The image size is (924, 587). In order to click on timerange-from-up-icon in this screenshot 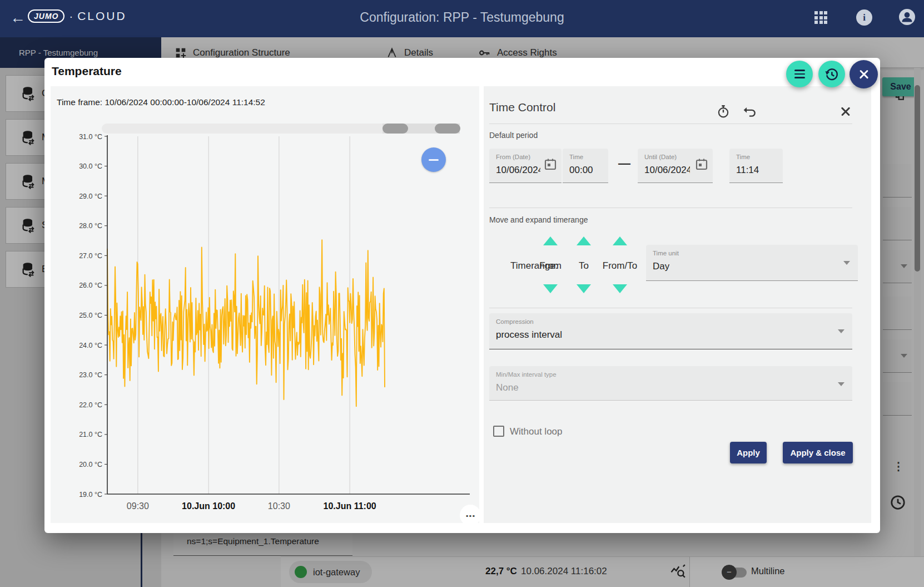, I will do `click(550, 241)`.